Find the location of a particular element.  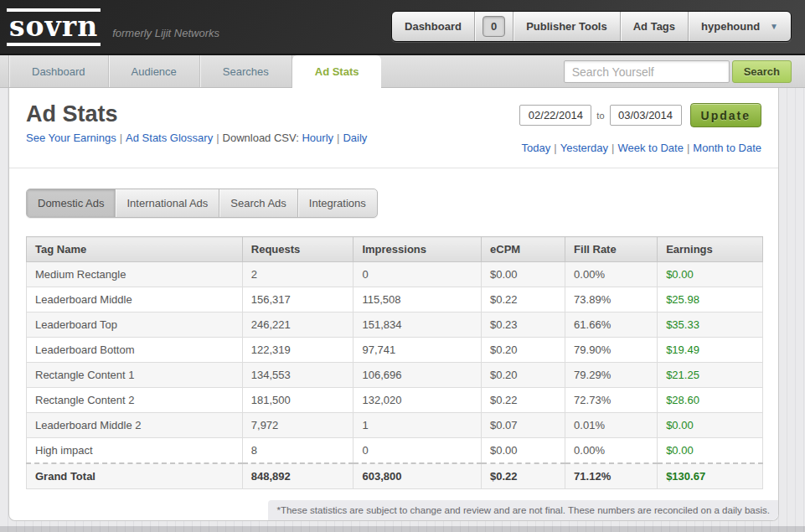

subtab-integrations: Integrations is located at coordinates (337, 203).